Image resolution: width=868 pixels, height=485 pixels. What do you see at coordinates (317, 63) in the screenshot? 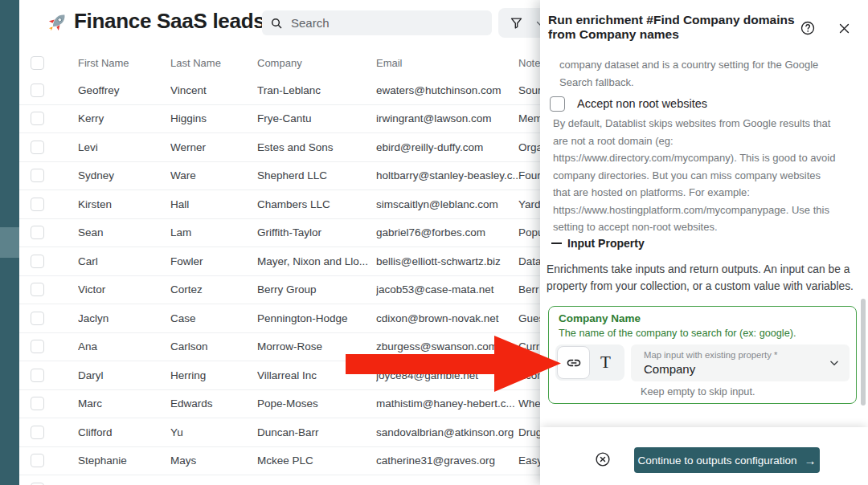
I see `column-header-company: Company` at bounding box center [317, 63].